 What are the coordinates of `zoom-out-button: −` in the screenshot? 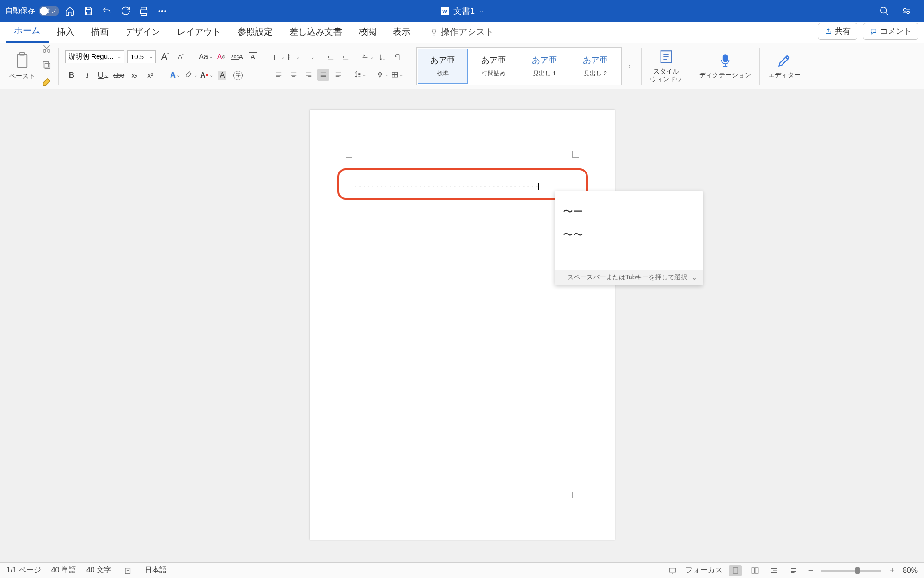 It's located at (811, 571).